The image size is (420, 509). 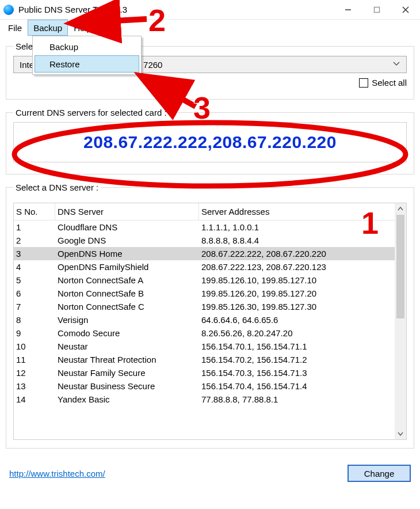 I want to click on menu-backup: Backup, so click(x=48, y=28).